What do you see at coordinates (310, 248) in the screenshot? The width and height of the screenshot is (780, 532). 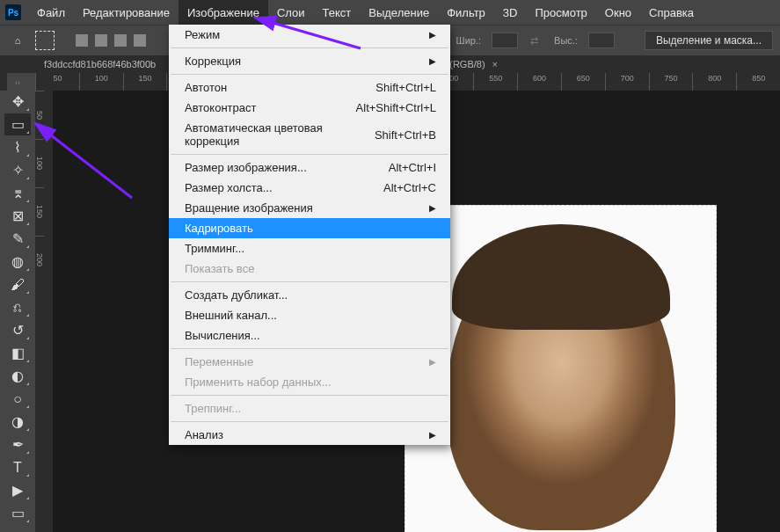 I see `menu-item-тримминг-: Тримминг...` at bounding box center [310, 248].